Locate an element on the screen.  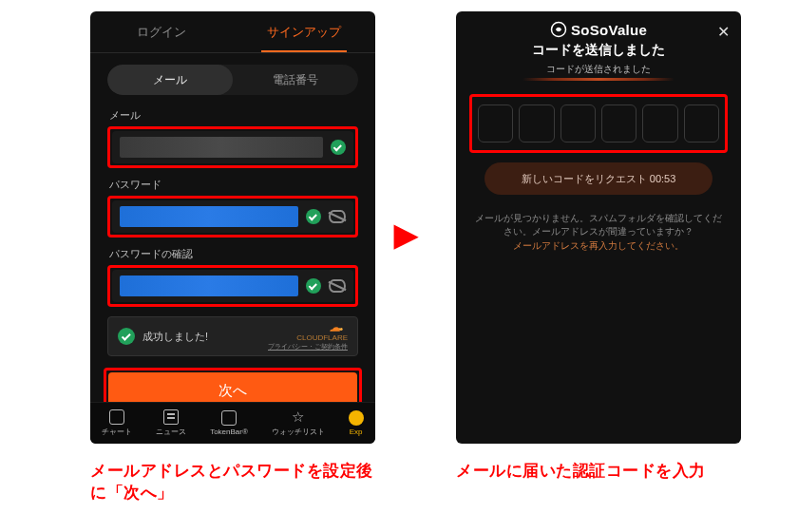
redacted-email-bar is located at coordinates (598, 80).